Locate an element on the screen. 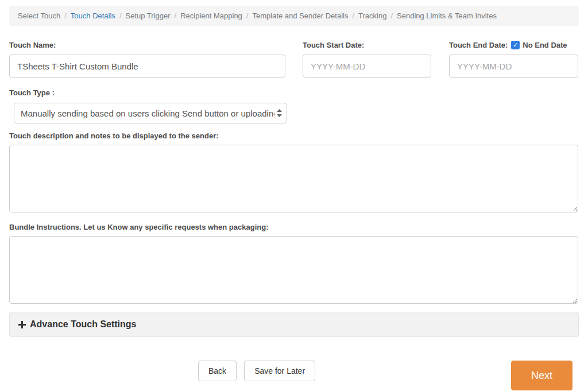 The width and height of the screenshot is (588, 391). touch-start-date-label: Touch Start Date: is located at coordinates (367, 45).